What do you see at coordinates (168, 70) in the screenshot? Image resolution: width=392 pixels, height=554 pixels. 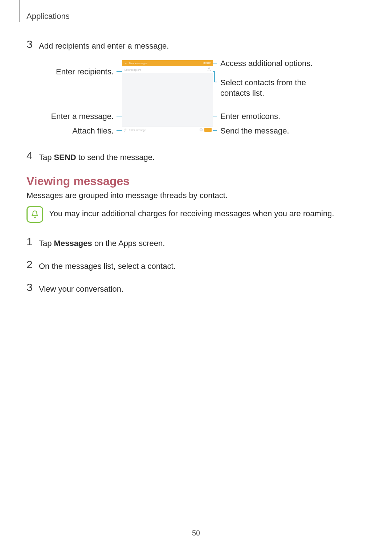 I see `phone-recipient-row: Enter recipient` at bounding box center [168, 70].